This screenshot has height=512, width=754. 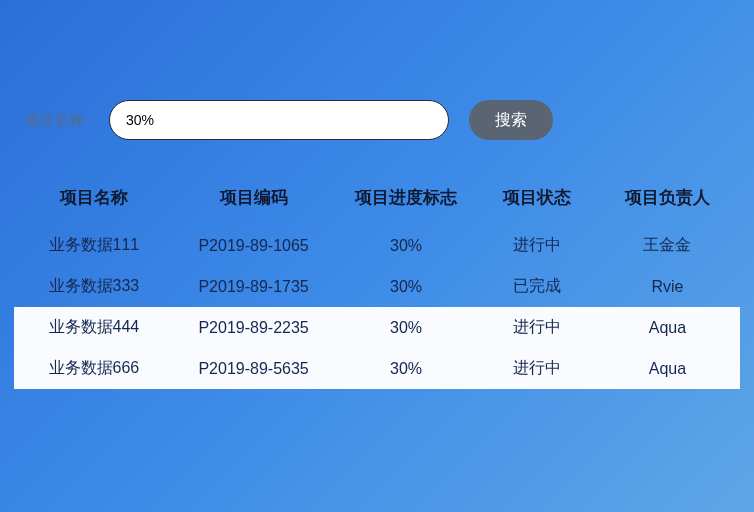 I want to click on col-header-owner: 项目负责人, so click(x=668, y=196).